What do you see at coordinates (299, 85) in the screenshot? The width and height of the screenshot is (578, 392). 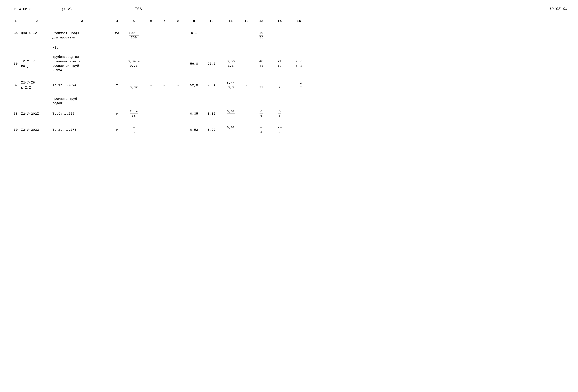 I see `row-37-col15: – 3 I` at bounding box center [299, 85].